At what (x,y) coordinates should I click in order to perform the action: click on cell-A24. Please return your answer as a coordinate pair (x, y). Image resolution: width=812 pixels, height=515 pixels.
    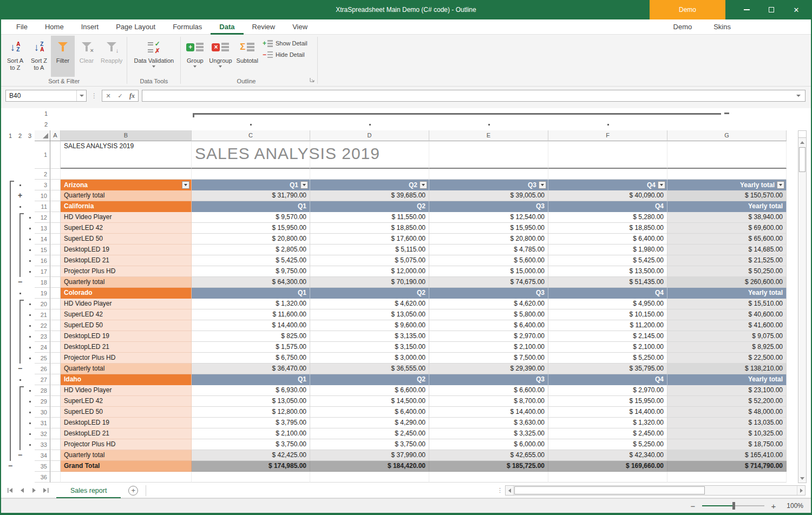
    Looking at the image, I should click on (55, 347).